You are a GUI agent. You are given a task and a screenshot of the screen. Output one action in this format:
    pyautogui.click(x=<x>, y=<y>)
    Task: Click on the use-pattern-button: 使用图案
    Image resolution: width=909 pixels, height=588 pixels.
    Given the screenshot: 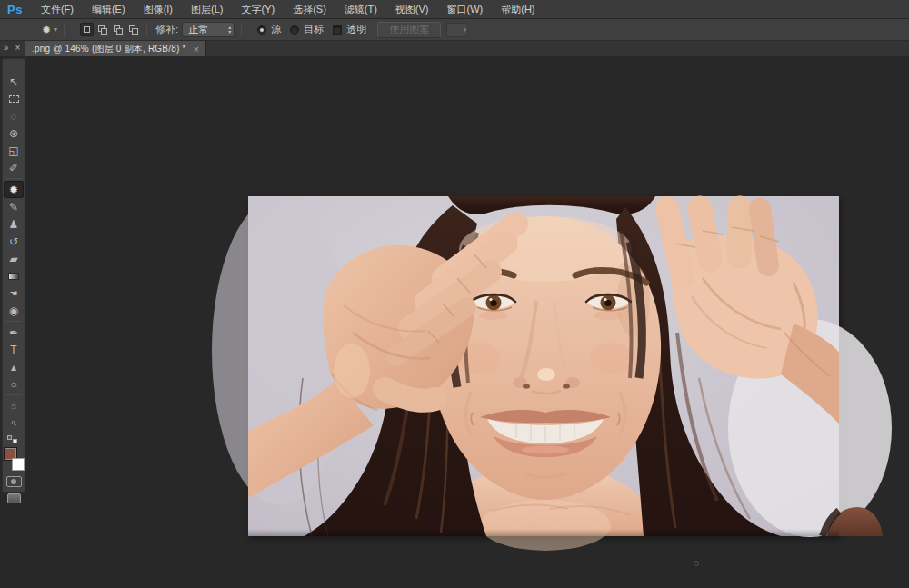 What is the action you would take?
    pyautogui.click(x=409, y=30)
    